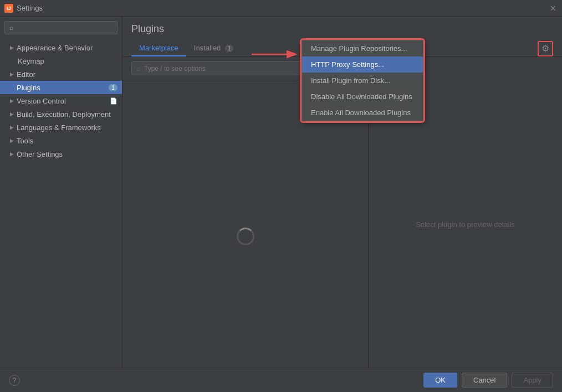 This screenshot has height=392, width=562. What do you see at coordinates (277, 54) in the screenshot?
I see `arrow-indicator` at bounding box center [277, 54].